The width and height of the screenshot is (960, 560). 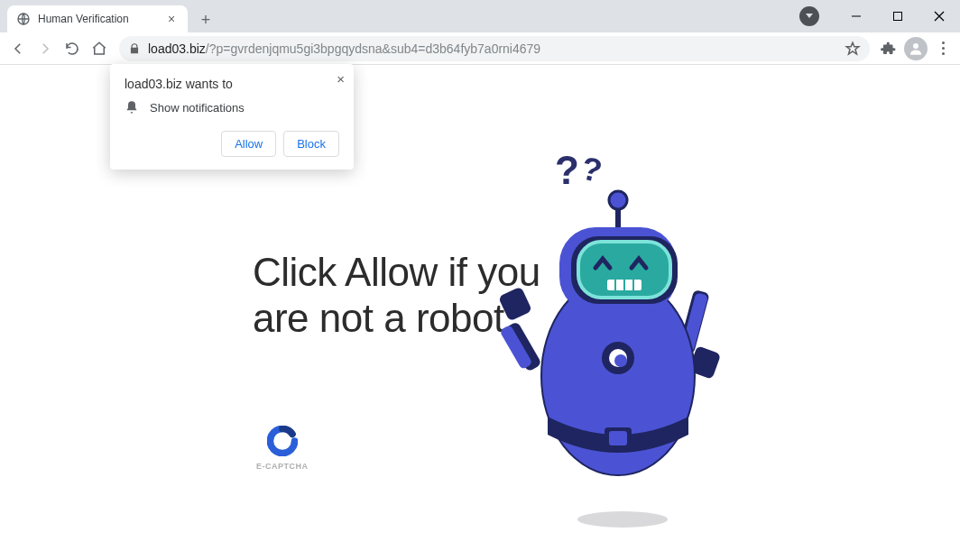 I want to click on minimize-button, so click(x=856, y=16).